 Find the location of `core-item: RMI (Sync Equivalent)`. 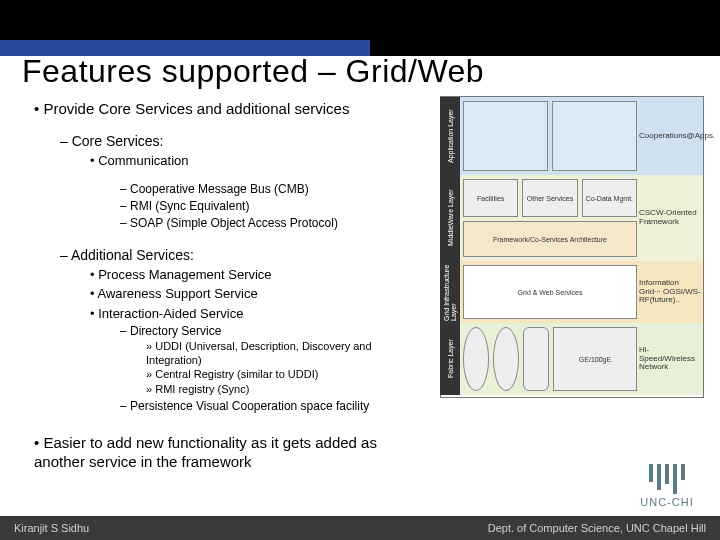

core-item: RMI (Sync Equivalent) is located at coordinates (272, 206).